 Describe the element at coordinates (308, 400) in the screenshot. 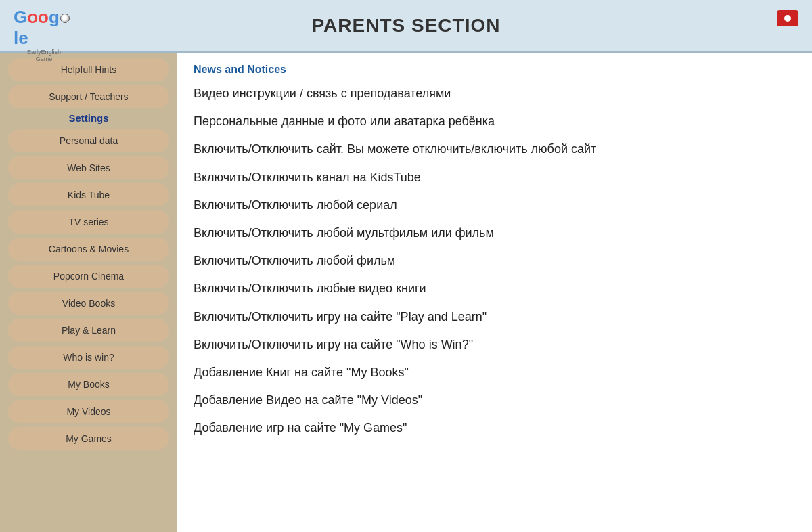

I see `item-text: Добавление Видео на сайте "My Videos"` at that location.